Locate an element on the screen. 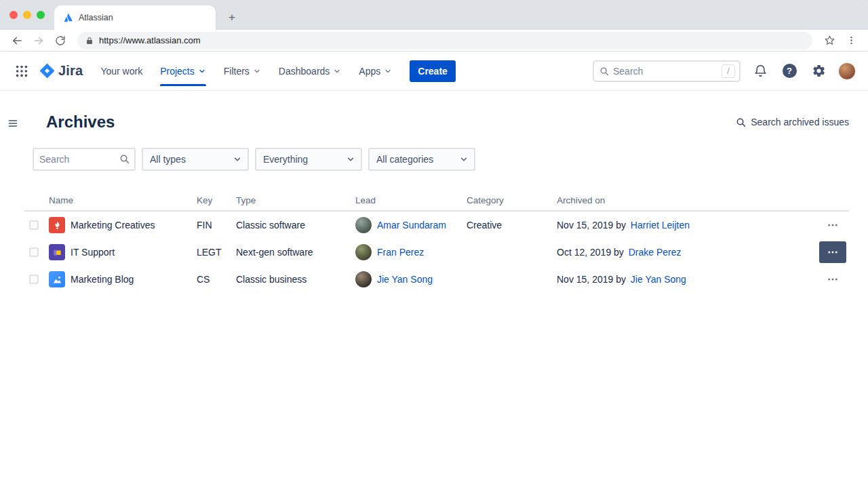  help-button: ? is located at coordinates (789, 71).